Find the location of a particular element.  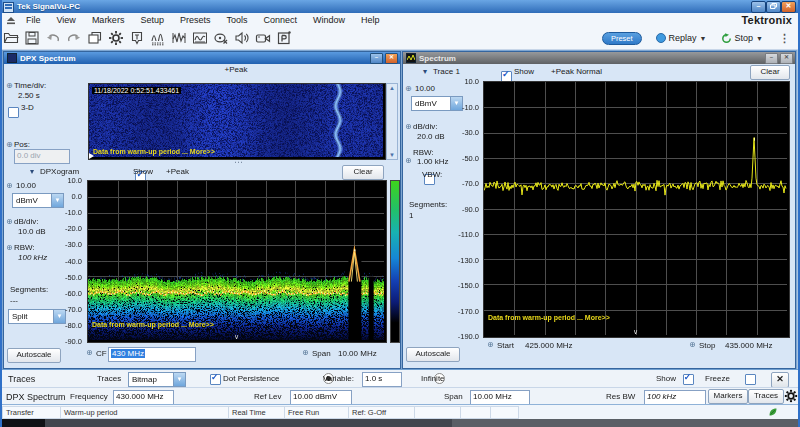

menu-item-setup: Setup is located at coordinates (152, 20).